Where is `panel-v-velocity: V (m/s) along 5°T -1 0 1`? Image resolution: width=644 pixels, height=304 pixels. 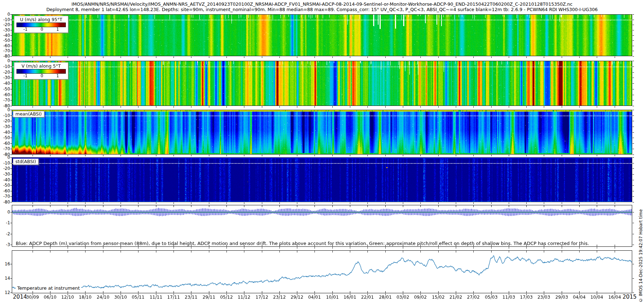
panel-v-velocity: V (m/s) along 5°T -1 0 1 is located at coordinates (322, 83).